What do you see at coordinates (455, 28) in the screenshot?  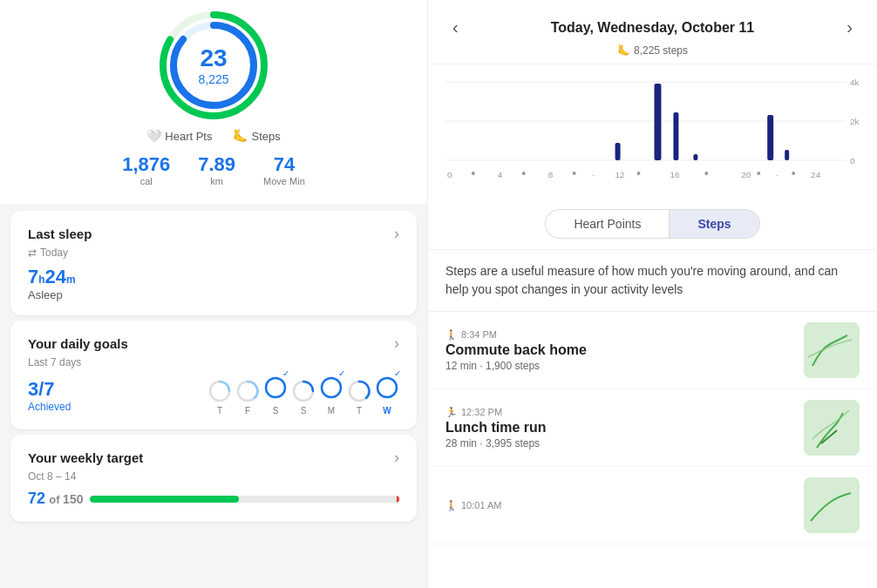 I see `prev-arrow-icon: ‹` at bounding box center [455, 28].